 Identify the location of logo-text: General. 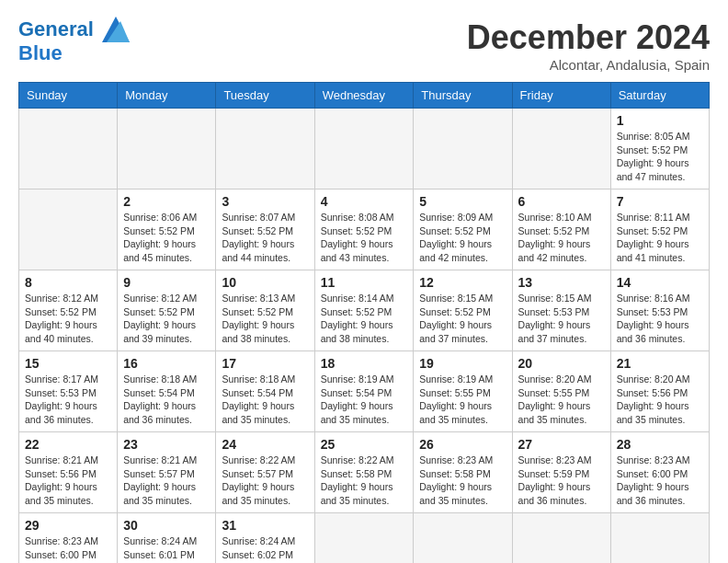
(74, 30).